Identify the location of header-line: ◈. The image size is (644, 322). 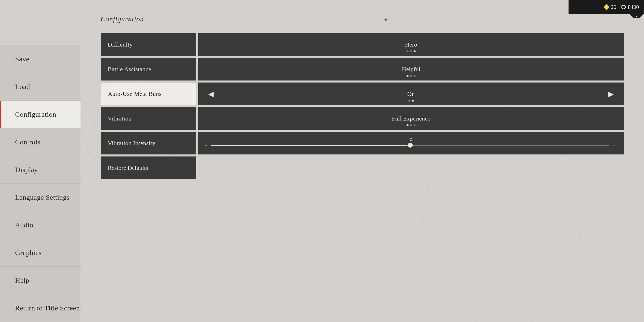
(386, 19).